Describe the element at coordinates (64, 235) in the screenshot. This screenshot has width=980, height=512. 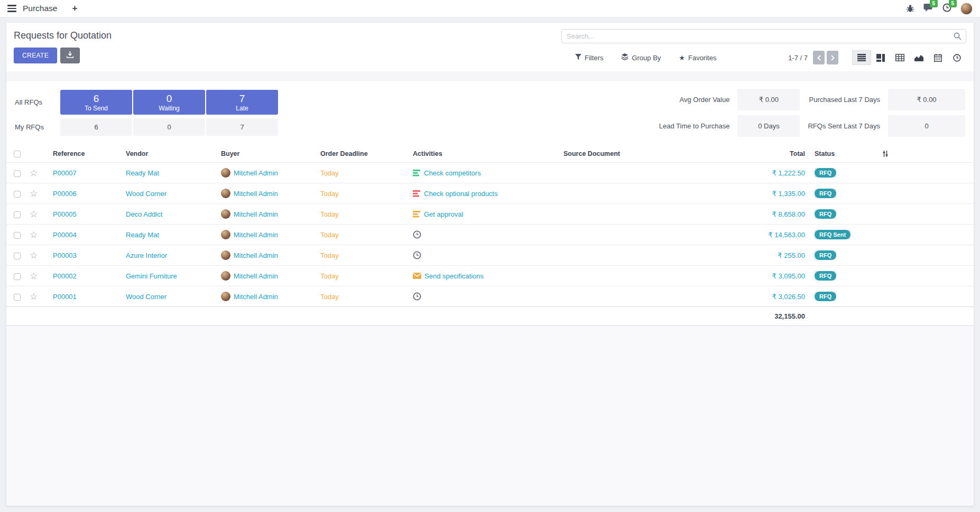
I see `reference-link: P00004` at that location.